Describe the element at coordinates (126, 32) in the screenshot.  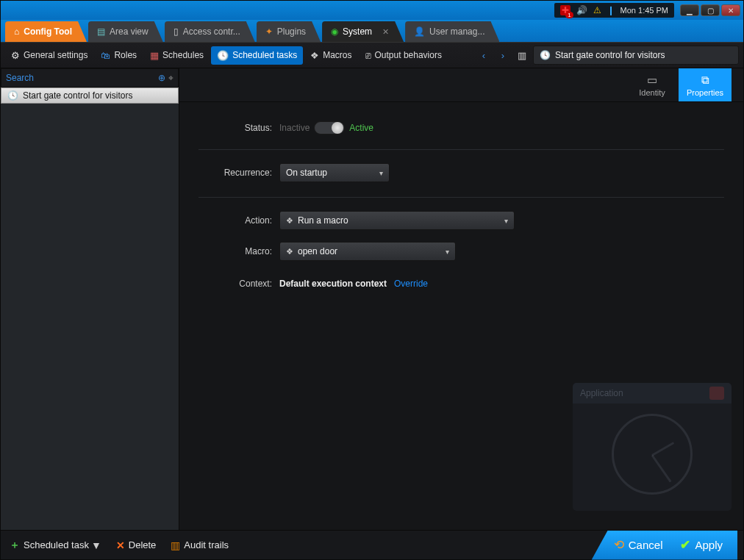
I see `tab-area-view: ▤ Area view` at that location.